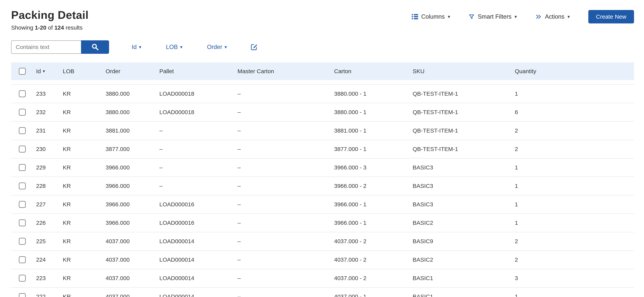 This screenshot has width=644, height=297. Describe the element at coordinates (50, 94) in the screenshot. I see `cell-id: 233` at that location.